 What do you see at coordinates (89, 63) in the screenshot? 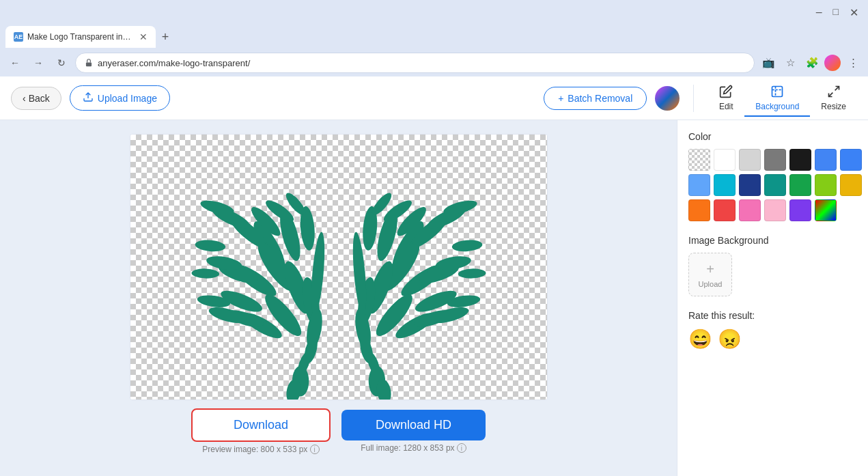
I see `lock-icon` at bounding box center [89, 63].